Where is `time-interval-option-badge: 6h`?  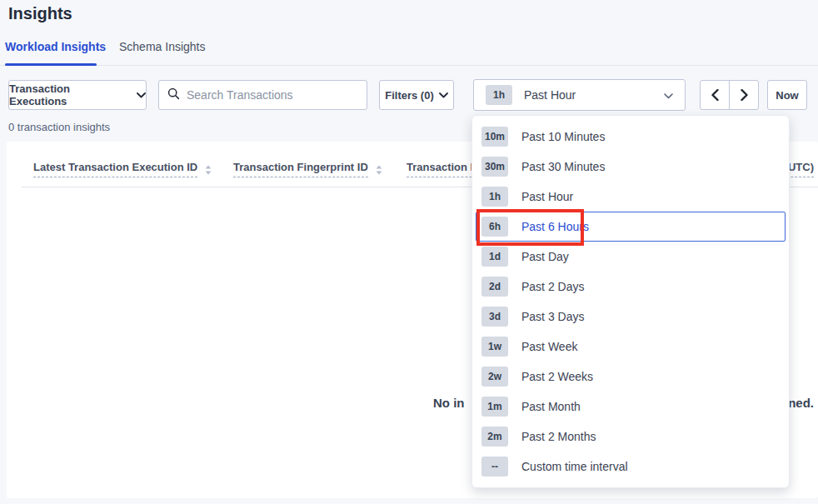
time-interval-option-badge: 6h is located at coordinates (495, 227).